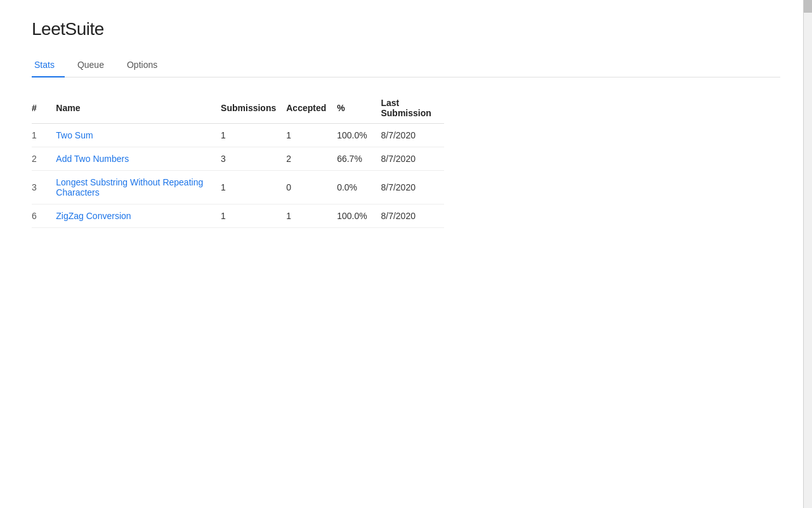  Describe the element at coordinates (238, 188) in the screenshot. I see `table-row: 3Longest Substring Without Repeating Cha…` at that location.